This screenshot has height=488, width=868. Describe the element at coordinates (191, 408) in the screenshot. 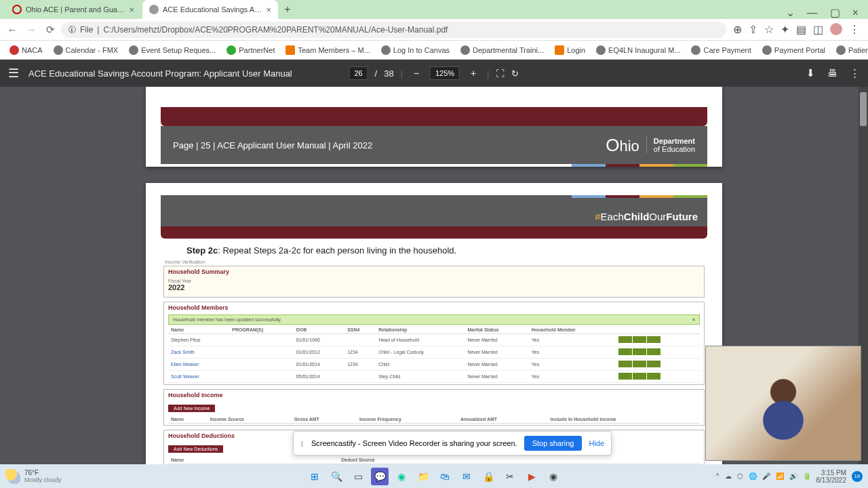

I see `add-income-button: Add New Income` at that location.